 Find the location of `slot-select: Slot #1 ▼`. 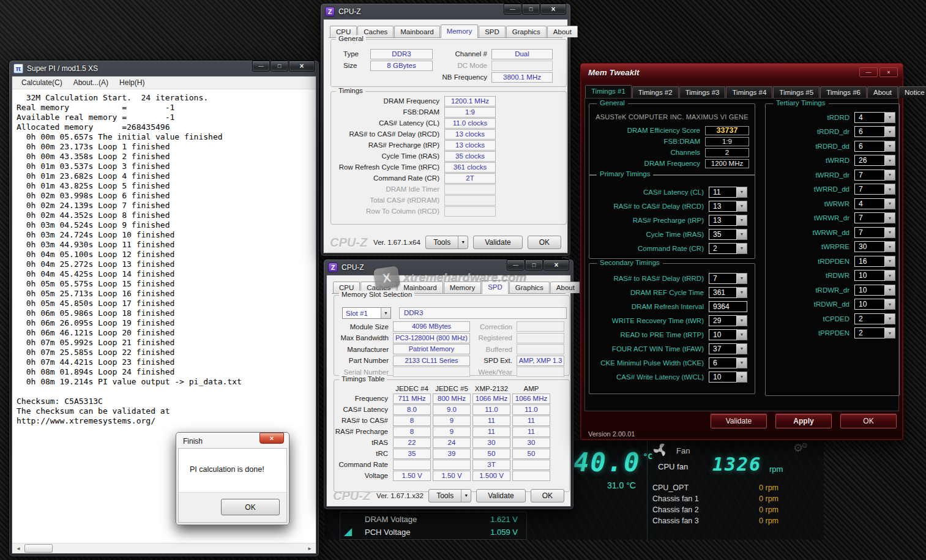

slot-select: Slot #1 ▼ is located at coordinates (367, 313).